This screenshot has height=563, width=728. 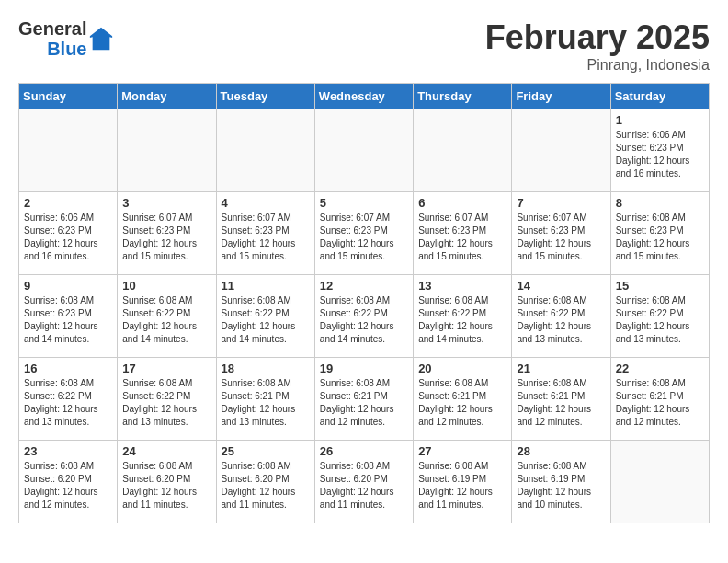 I want to click on calendar-cell: 7Sunrise: 6:07 AM Sunset: 6:23 PM Daylig…, so click(x=561, y=234).